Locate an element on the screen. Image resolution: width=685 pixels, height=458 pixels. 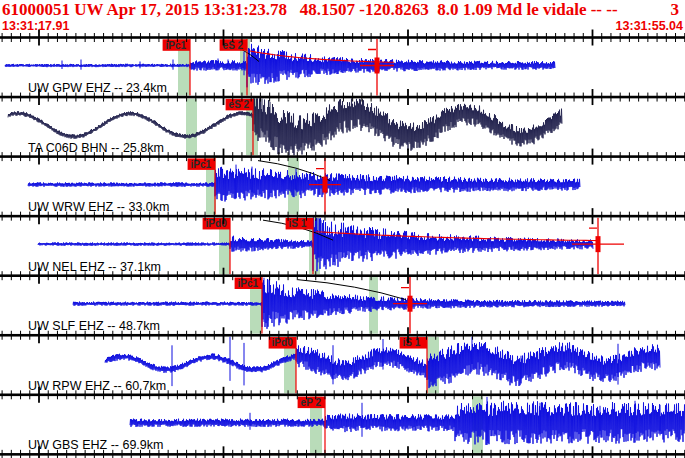
pick-label-text: iPd0 is located at coordinates (283, 342).